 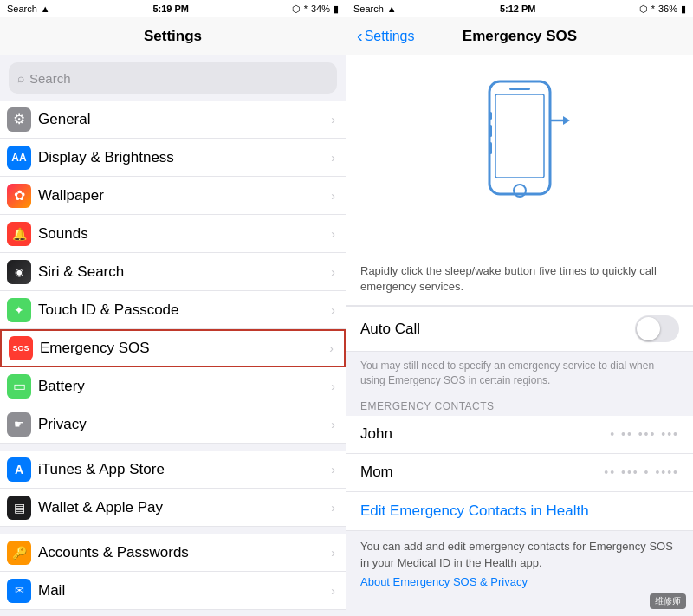 I want to click on battery-icon-wrap: ▭, so click(x=19, y=386).